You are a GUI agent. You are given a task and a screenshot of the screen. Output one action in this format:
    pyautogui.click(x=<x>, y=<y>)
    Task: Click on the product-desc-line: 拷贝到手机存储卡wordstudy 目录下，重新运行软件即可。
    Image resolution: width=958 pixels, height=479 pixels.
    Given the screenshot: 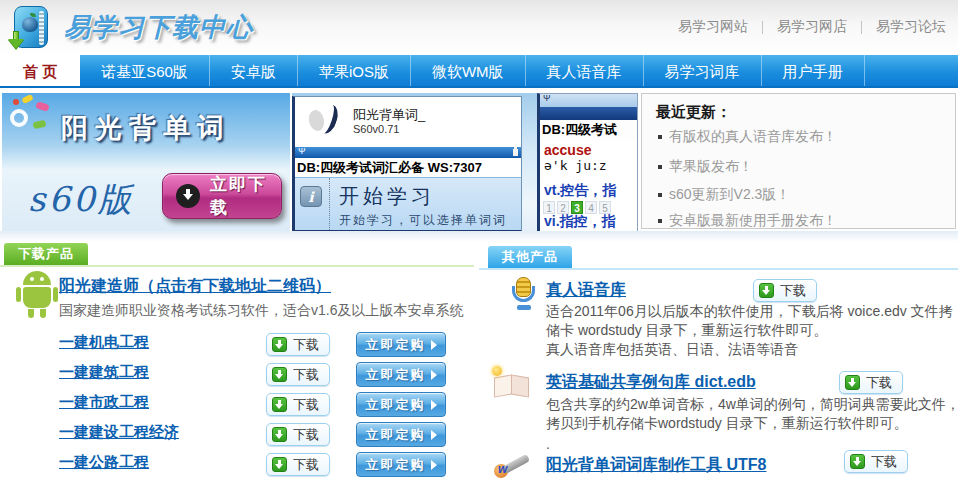 What is the action you would take?
    pyautogui.click(x=727, y=424)
    